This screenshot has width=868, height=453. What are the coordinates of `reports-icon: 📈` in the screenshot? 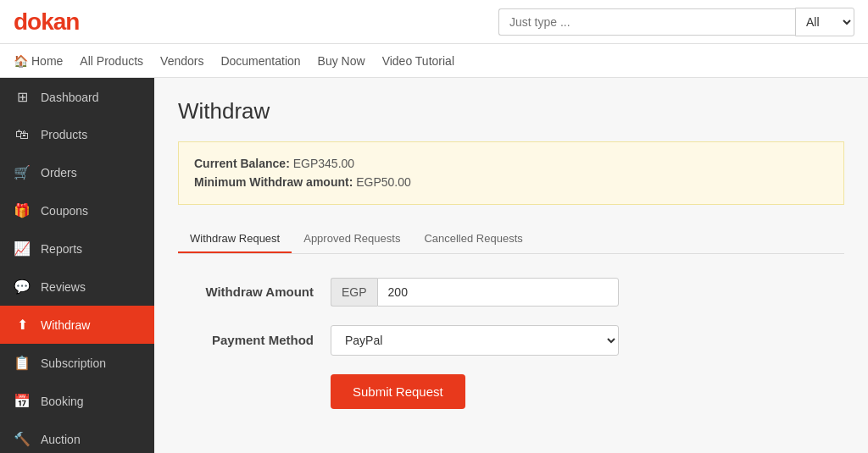 It's located at (22, 249).